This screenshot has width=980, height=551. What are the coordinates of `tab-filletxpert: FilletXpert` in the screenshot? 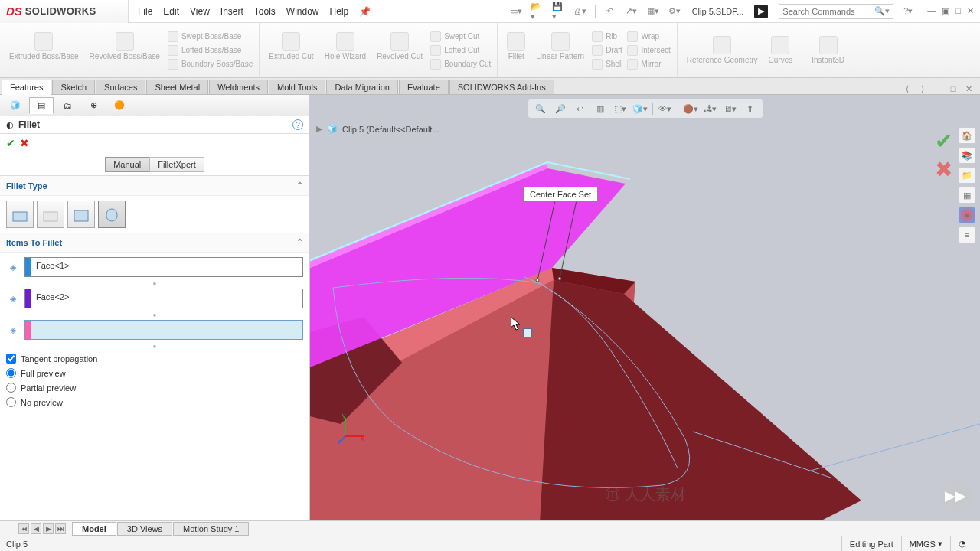 It's located at (177, 165).